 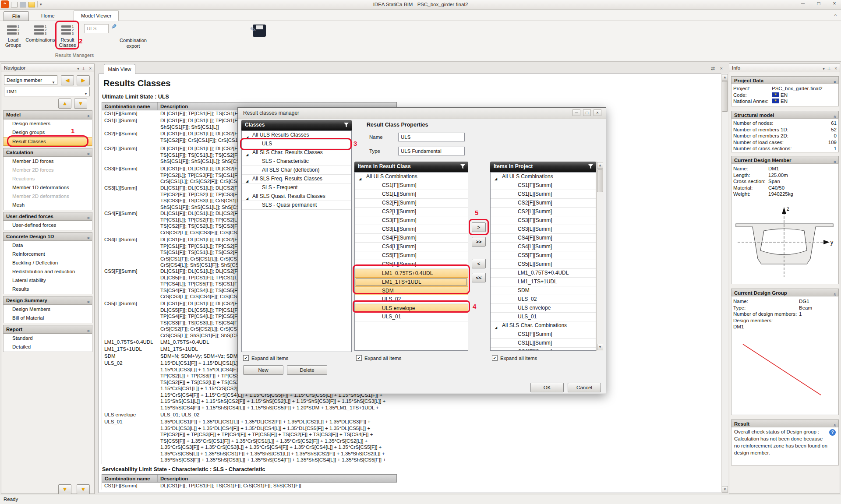 I want to click on sidebar-item-design-groups: Design groups, so click(x=48, y=133).